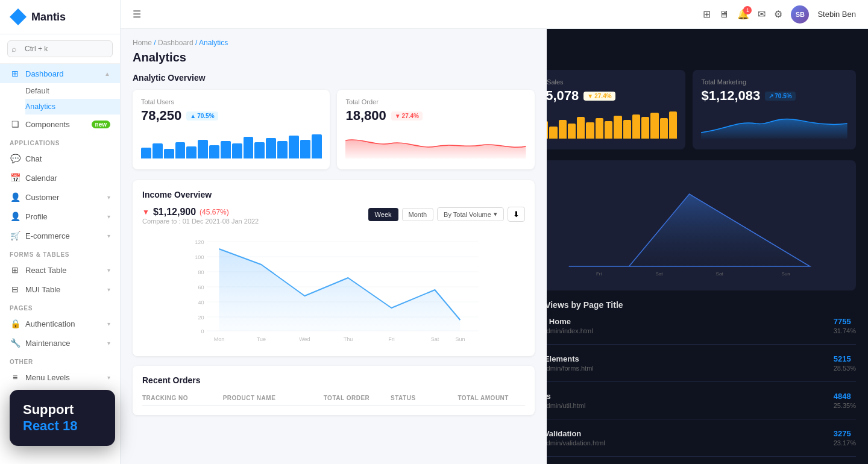  Describe the element at coordinates (837, 14) in the screenshot. I see `user-name: Stebin Ben` at that location.